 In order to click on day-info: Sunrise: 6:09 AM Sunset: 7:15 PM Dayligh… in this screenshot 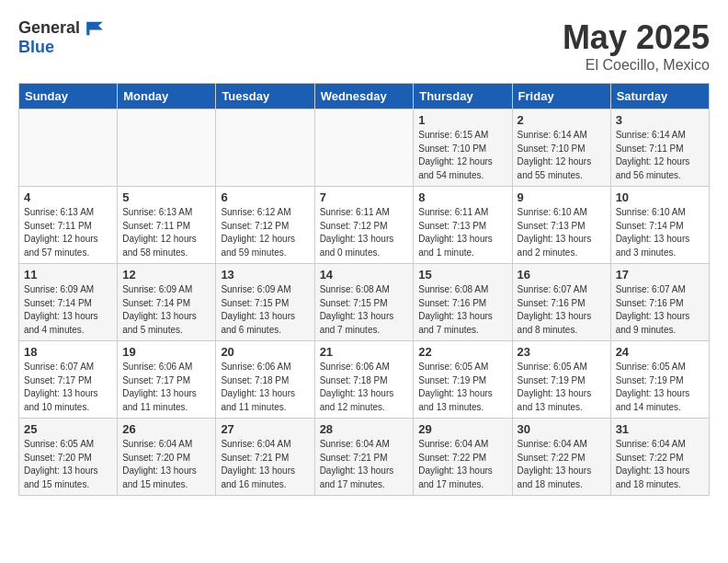, I will do `click(265, 310)`.